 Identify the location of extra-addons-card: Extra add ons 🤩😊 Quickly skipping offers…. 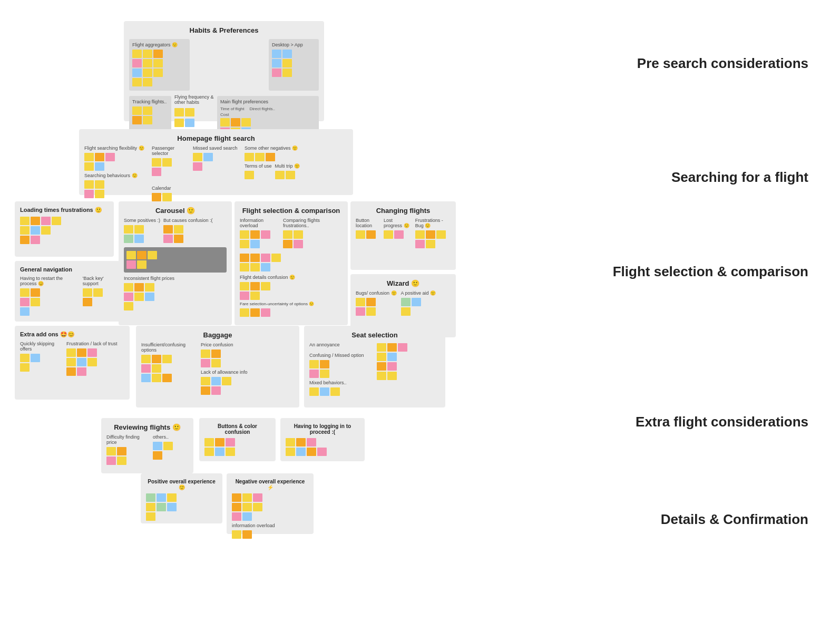
(72, 363).